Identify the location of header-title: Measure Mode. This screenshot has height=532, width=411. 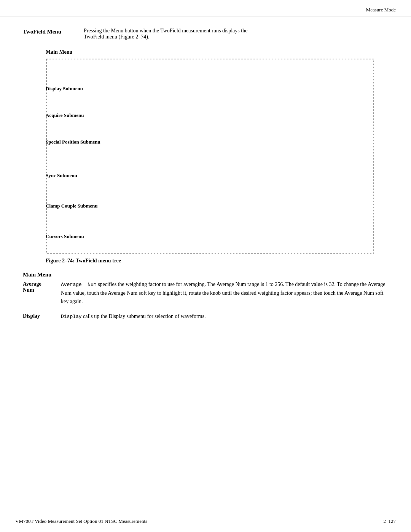
(381, 10).